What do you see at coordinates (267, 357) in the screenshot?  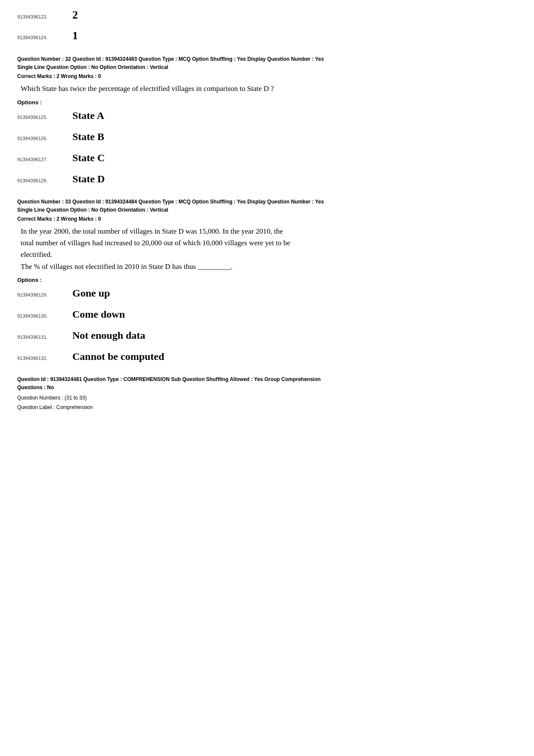 I see `q33-option-4: 91394396132. Cannot be computed` at bounding box center [267, 357].